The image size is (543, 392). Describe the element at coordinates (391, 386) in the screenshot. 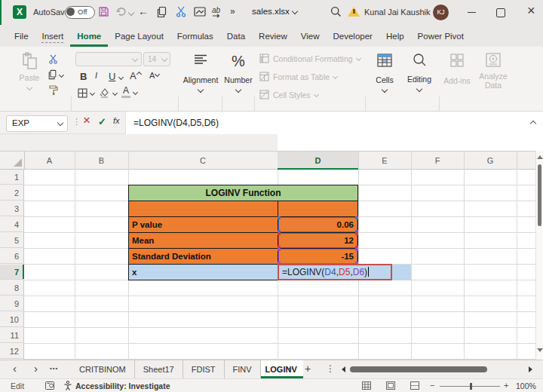

I see `view-page-layout-button` at that location.